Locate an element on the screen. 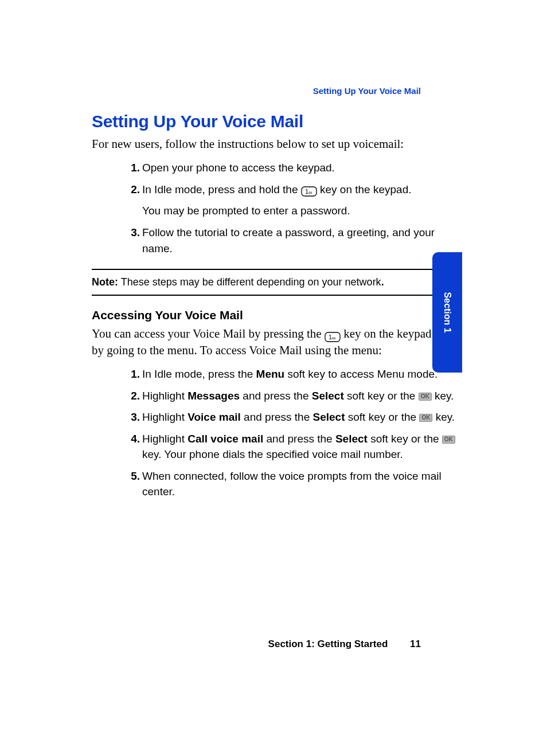  section-side-tab: Section 1 is located at coordinates (447, 312).